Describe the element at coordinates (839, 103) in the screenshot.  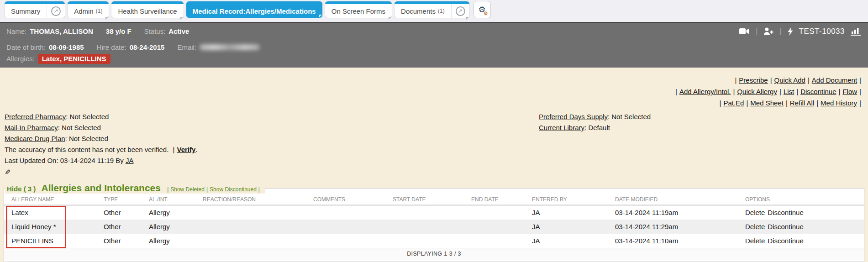
I see `med-history-link: Med History` at that location.